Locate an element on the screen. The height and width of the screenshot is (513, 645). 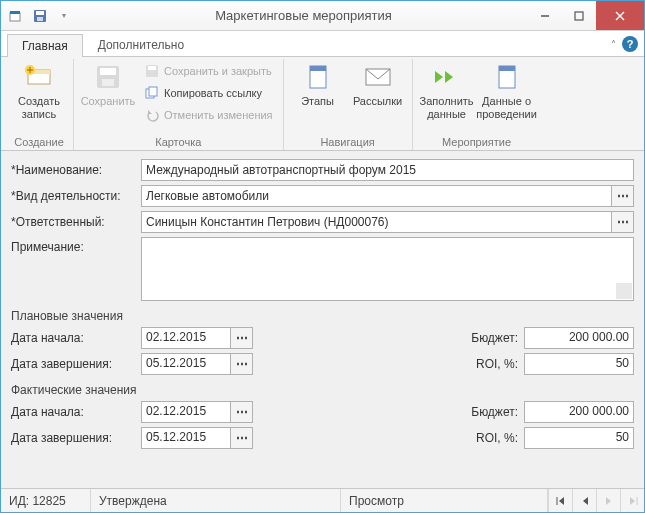
label-fact-end: Дата завершения: is located at coordinates (76, 438).